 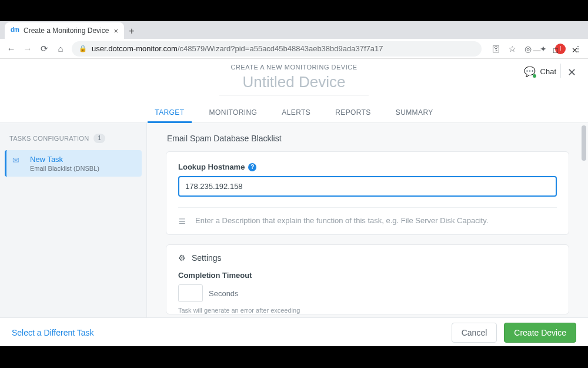 What do you see at coordinates (11, 48) in the screenshot?
I see `back-icon: ←` at bounding box center [11, 48].